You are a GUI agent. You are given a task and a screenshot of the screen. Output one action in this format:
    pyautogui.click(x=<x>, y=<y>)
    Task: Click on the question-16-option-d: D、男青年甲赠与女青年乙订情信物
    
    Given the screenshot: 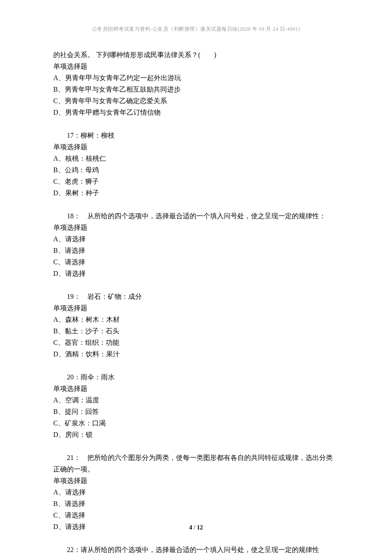 What is the action you would take?
    pyautogui.click(x=196, y=113)
    